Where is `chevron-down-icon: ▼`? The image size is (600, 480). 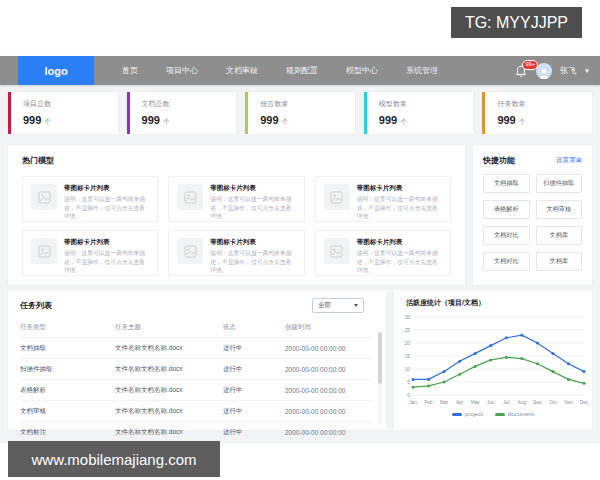
chevron-down-icon: ▼ is located at coordinates (587, 71).